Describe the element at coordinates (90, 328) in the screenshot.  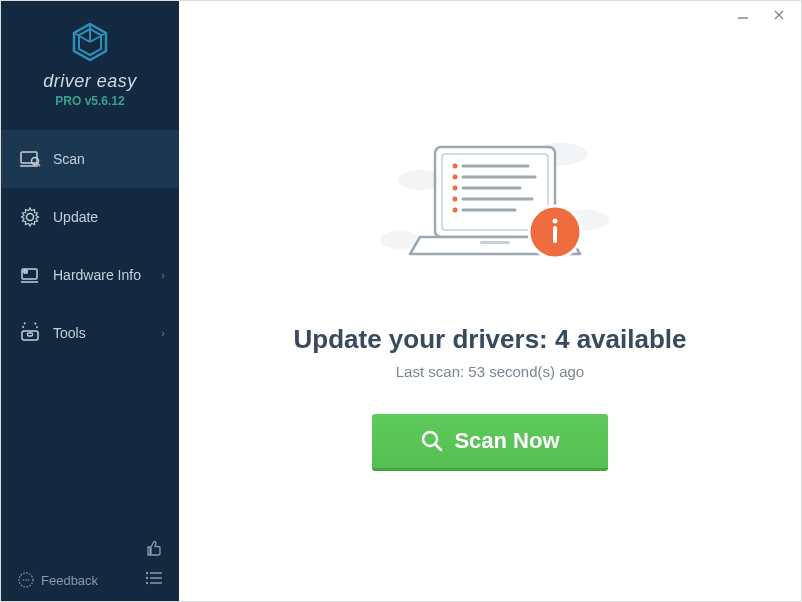
I see `nav: Scan Update i Hardware Info › Tools` at that location.